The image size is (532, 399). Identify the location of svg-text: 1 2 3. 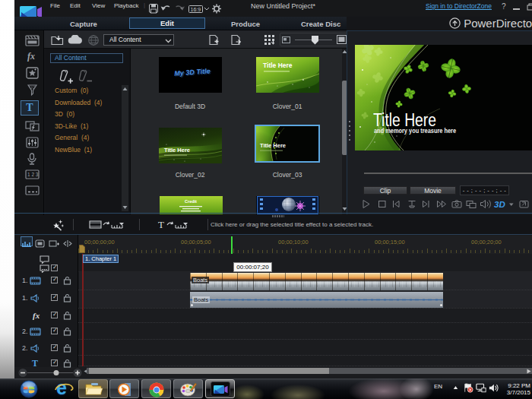
(33, 175).